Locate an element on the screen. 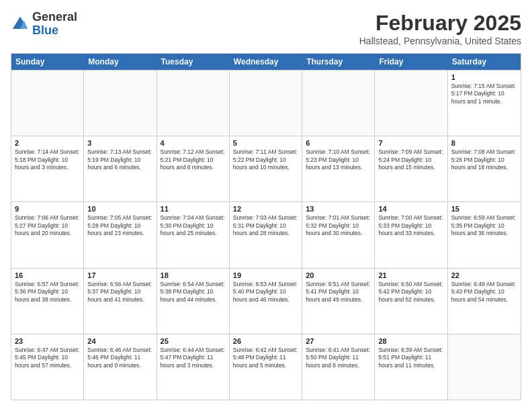 This screenshot has height=411, width=532. day-cell-14: 14Sunrise: 7:00 AM Sunset: 5:33 PM Dayli… is located at coordinates (411, 235).